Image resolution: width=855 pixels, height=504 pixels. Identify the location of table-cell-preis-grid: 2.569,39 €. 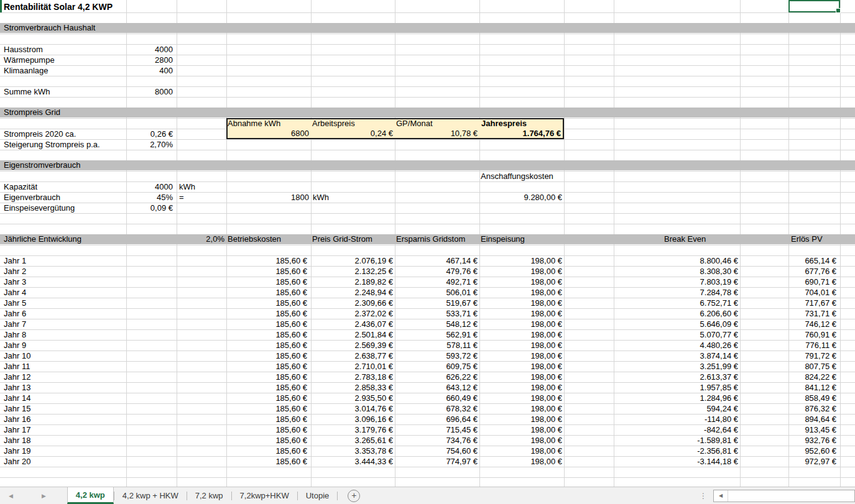
(353, 346).